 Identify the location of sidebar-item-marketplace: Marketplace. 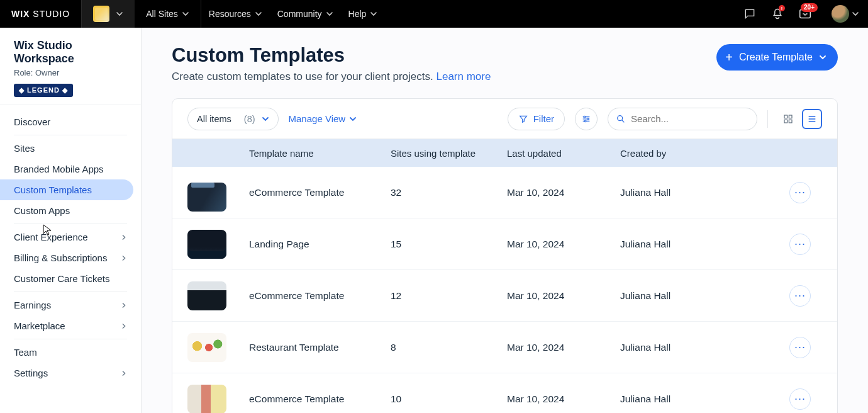
(70, 326).